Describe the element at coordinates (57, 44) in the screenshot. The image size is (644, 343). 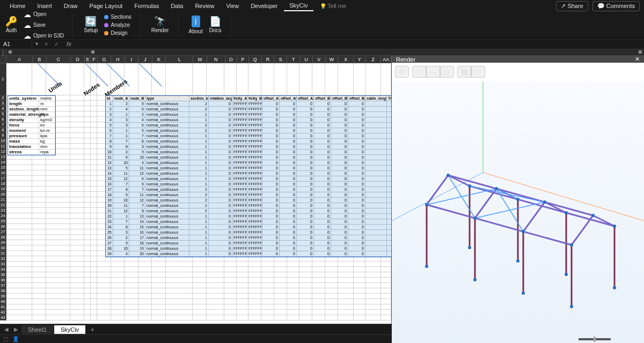
I see `fx-confirm: ✓` at that location.